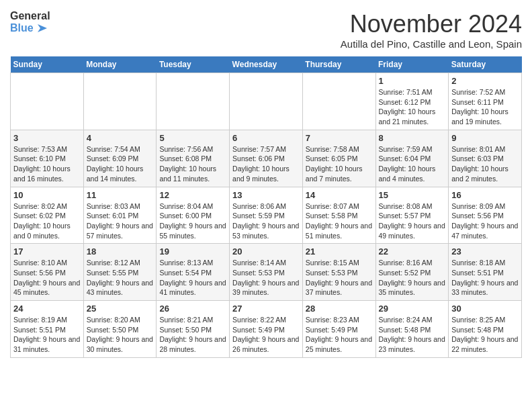  I want to click on calendar-day-cell: 18Sunrise: 8:12 AM Sunset: 5:55 PM Dayli…, so click(120, 273).